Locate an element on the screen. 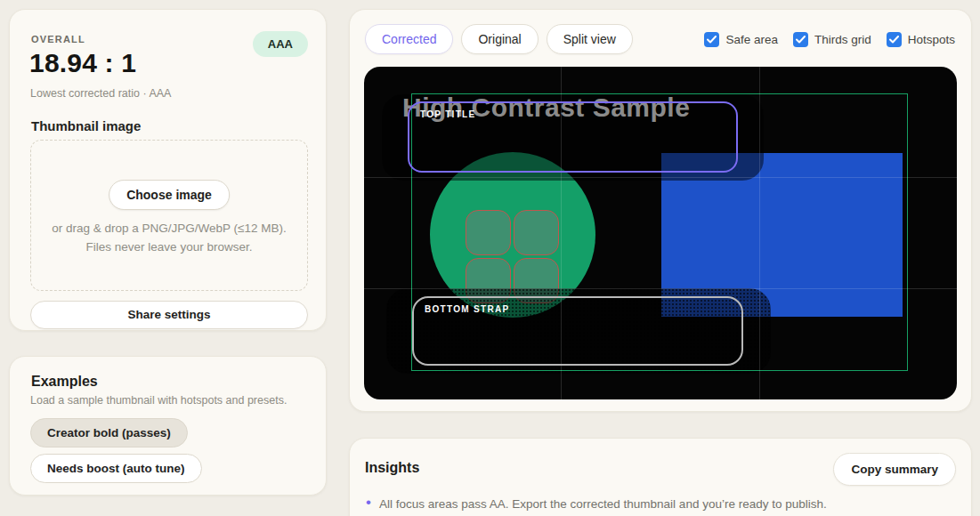  hotspot-bottom-strap-label: BOTTOM STRAP is located at coordinates (466, 310).